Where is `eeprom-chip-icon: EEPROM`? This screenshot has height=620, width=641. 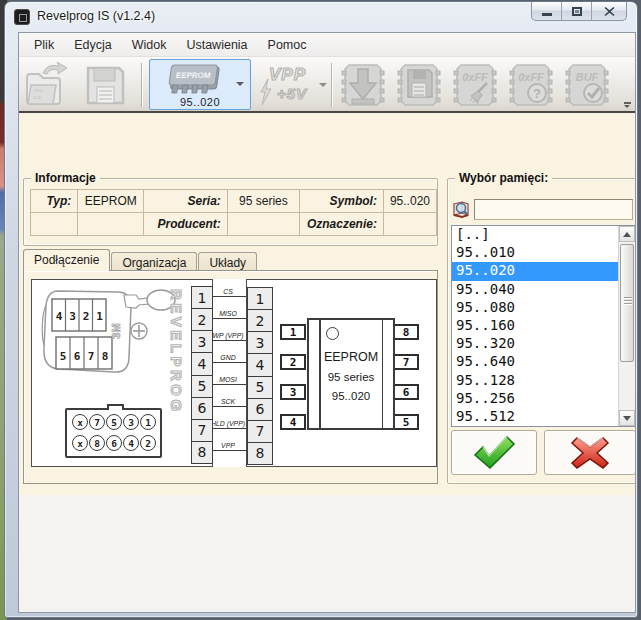 eeprom-chip-icon: EEPROM is located at coordinates (195, 80).